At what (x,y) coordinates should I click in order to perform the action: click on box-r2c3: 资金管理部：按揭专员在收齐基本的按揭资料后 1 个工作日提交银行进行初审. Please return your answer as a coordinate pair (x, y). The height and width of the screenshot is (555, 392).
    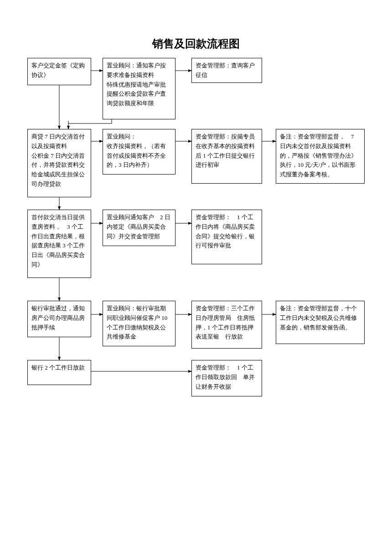
    Looking at the image, I should click on (227, 156).